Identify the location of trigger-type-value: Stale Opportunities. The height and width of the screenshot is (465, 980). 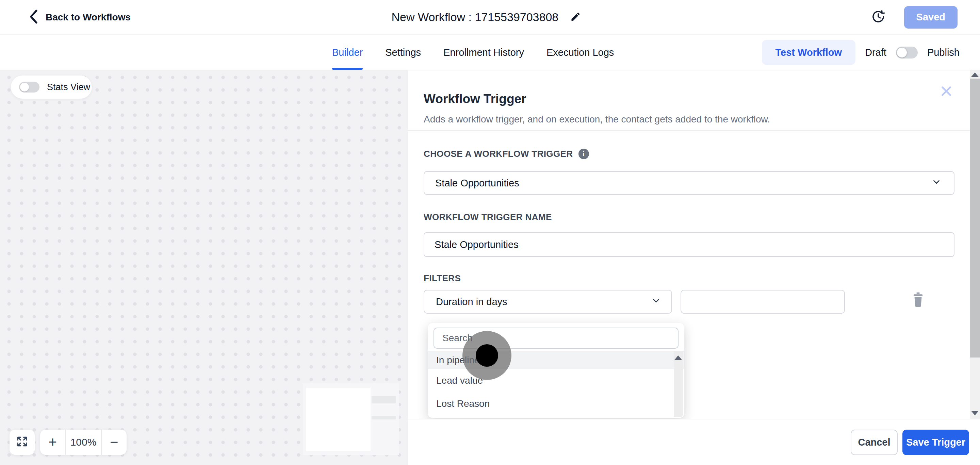
(477, 183).